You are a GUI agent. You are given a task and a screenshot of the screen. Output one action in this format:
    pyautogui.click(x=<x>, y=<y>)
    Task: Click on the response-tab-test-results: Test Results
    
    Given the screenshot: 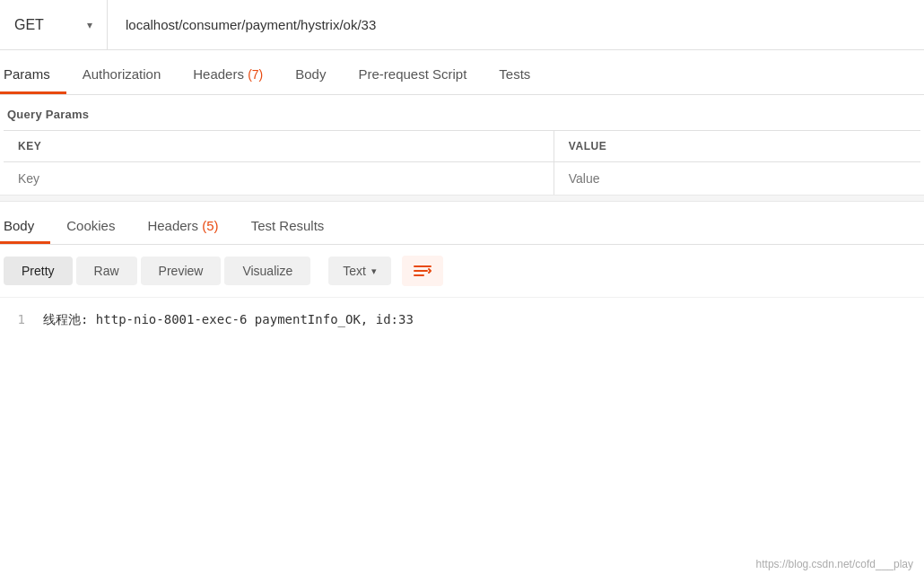 What is the action you would take?
    pyautogui.click(x=288, y=226)
    